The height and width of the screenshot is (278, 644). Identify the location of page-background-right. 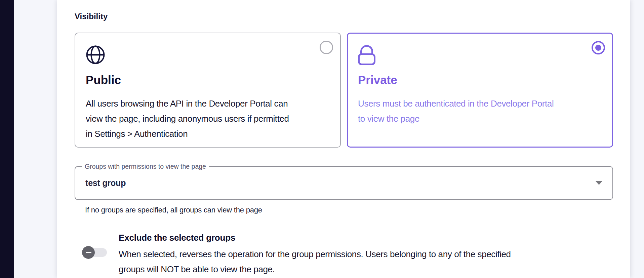
(637, 139).